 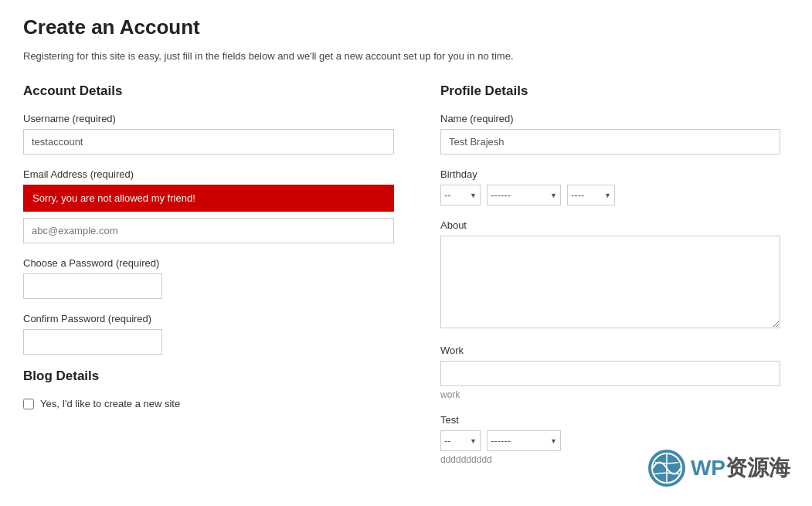 I want to click on new-site-row: Yes, I'd like to create a new site, so click(x=209, y=403).